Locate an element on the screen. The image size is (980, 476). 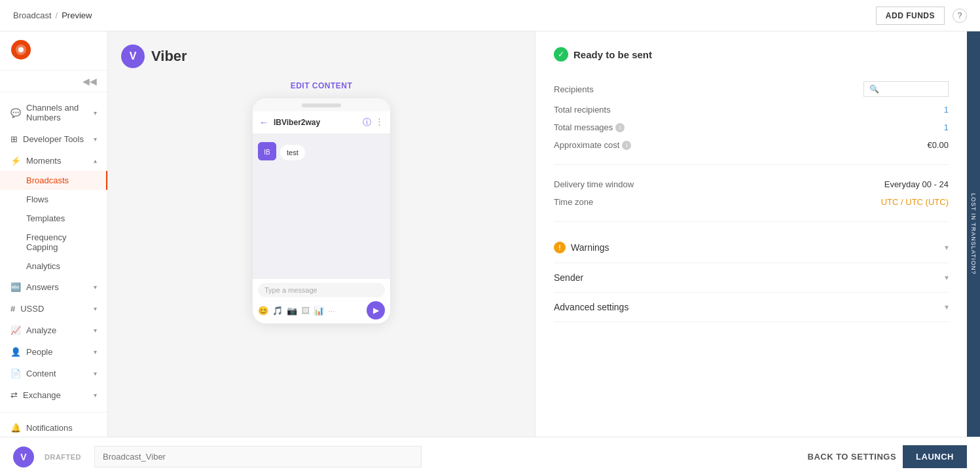
chevron-up-icon: ▴ is located at coordinates (96, 161).